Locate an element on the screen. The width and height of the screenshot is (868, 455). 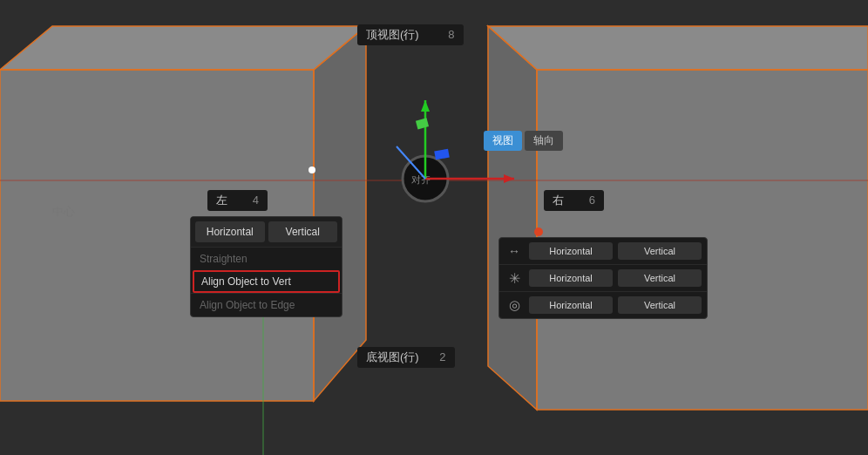
align-row-3: ◎ Horizontal Vertical is located at coordinates (603, 305).